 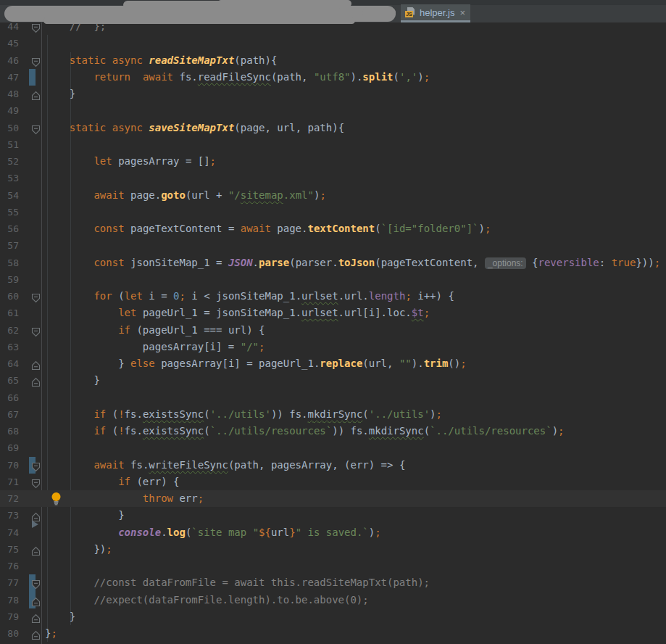 What do you see at coordinates (9, 61) in the screenshot?
I see `line-number: 46` at bounding box center [9, 61].